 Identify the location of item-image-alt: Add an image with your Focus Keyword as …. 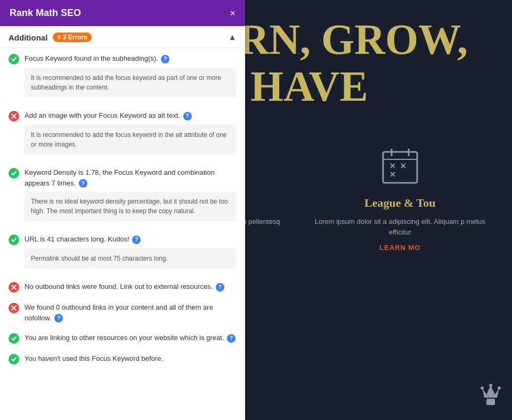
(123, 133).